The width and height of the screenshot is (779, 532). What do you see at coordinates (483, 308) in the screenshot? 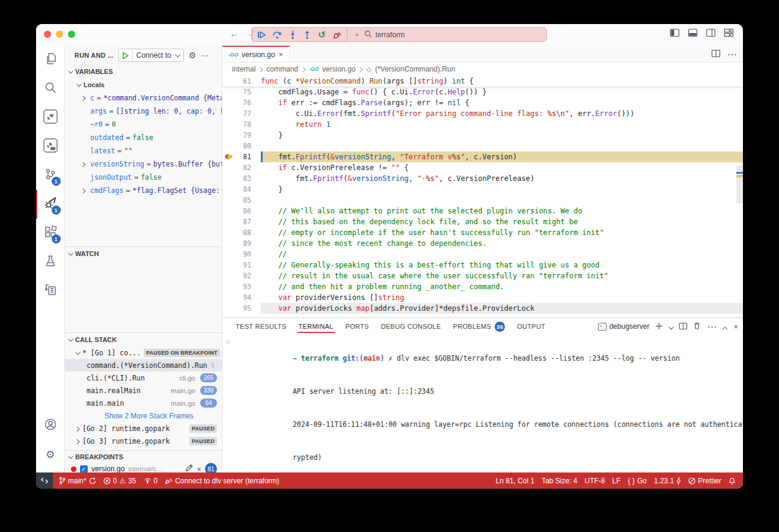
I see `code-line: 95 var providerLocks map[addrs.Provider]…` at bounding box center [483, 308].